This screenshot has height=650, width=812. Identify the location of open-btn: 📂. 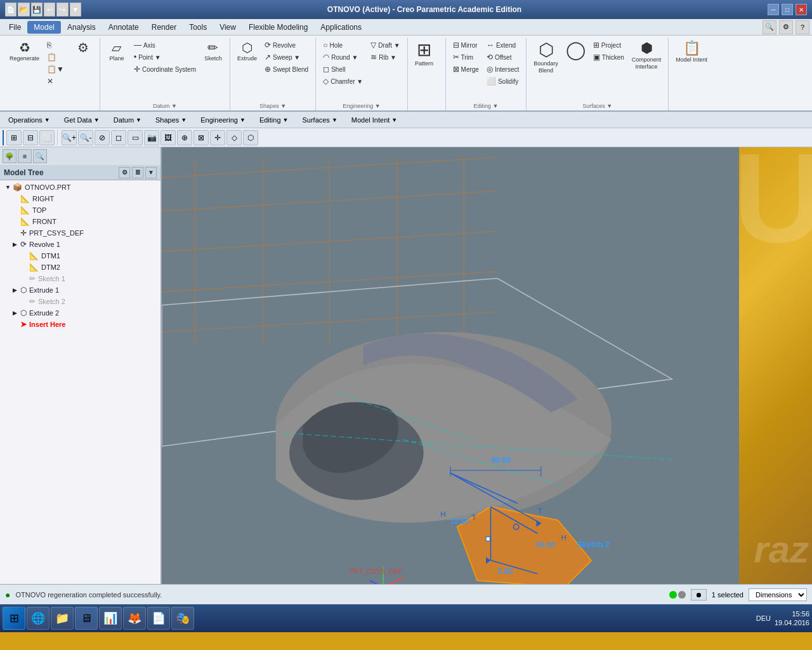
(23, 10).